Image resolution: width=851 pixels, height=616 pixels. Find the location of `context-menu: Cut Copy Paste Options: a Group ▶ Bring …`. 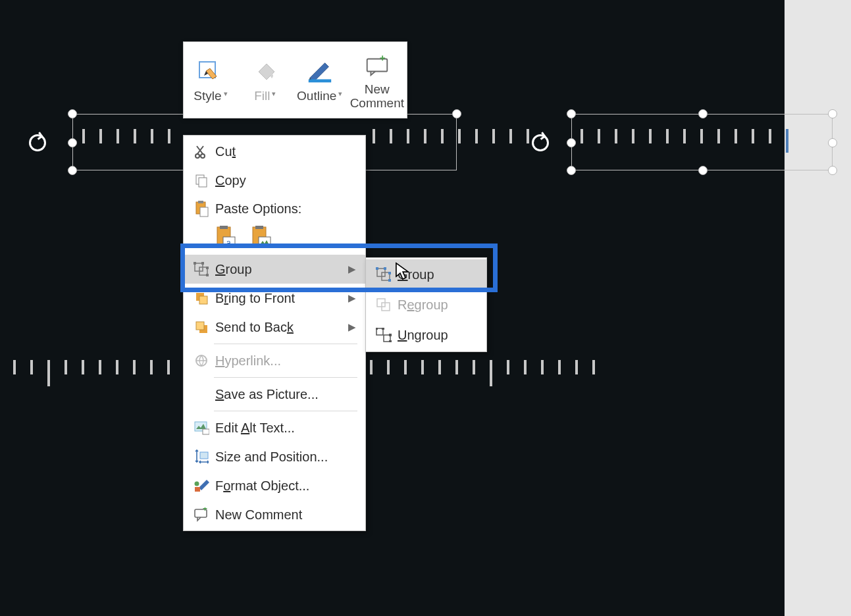

context-menu: Cut Copy Paste Options: a Group ▶ Bring … is located at coordinates (274, 333).